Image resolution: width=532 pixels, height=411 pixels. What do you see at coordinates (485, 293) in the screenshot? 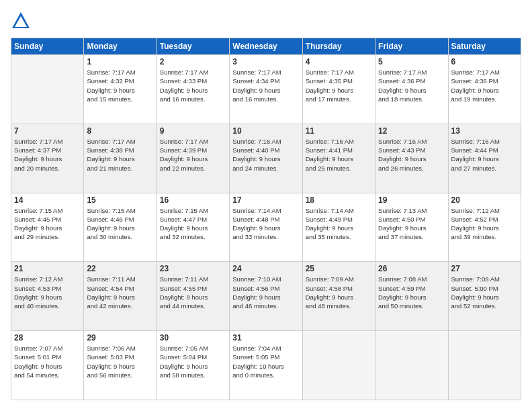
I see `day-info: Sunrise: 7:08 AM Sunset: 5:00 PM Dayligh…` at bounding box center [485, 293].